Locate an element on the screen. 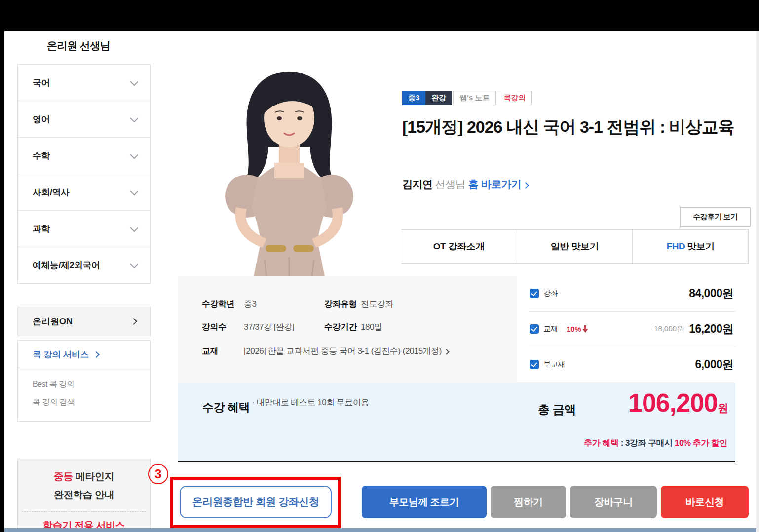 The width and height of the screenshot is (759, 532). info-type-value: 진도강좌 is located at coordinates (377, 304).